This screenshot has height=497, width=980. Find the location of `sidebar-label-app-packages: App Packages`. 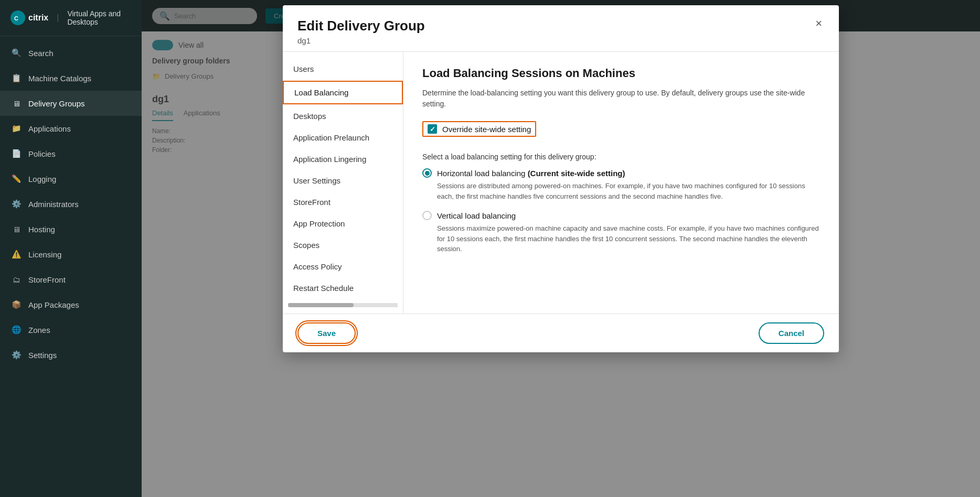

sidebar-label-app-packages: App Packages is located at coordinates (54, 305).